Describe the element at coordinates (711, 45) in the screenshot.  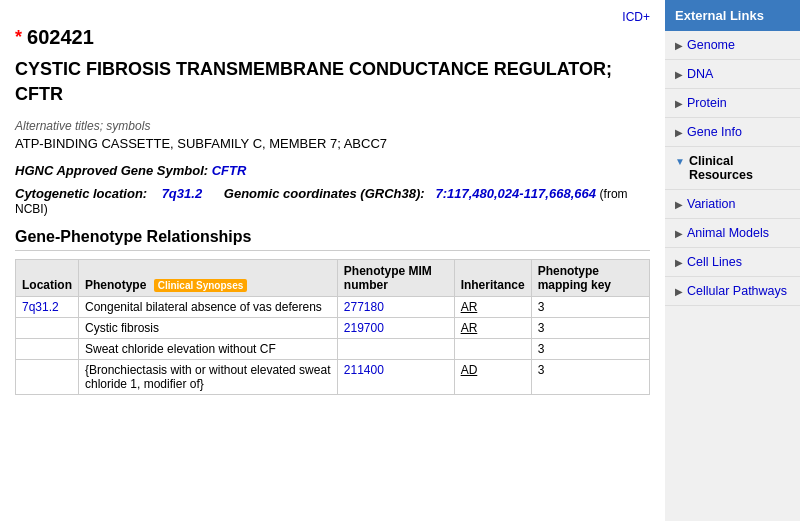
I see `sidebar-item-label: Genome` at that location.